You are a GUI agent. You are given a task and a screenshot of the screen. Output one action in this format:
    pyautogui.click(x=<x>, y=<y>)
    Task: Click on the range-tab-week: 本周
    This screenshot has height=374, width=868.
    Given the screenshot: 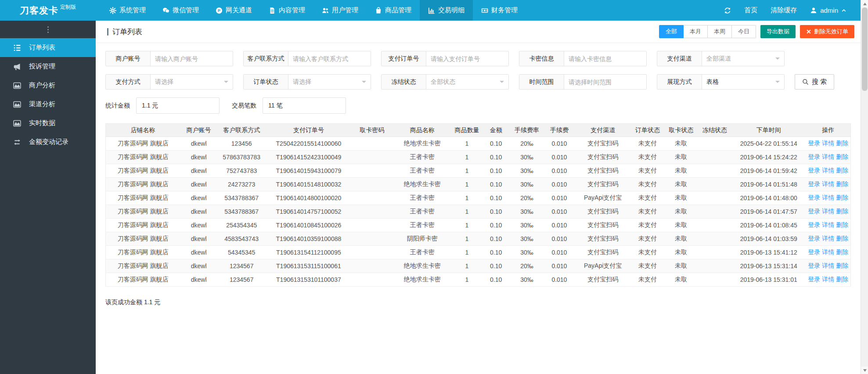 What is the action you would take?
    pyautogui.click(x=720, y=32)
    